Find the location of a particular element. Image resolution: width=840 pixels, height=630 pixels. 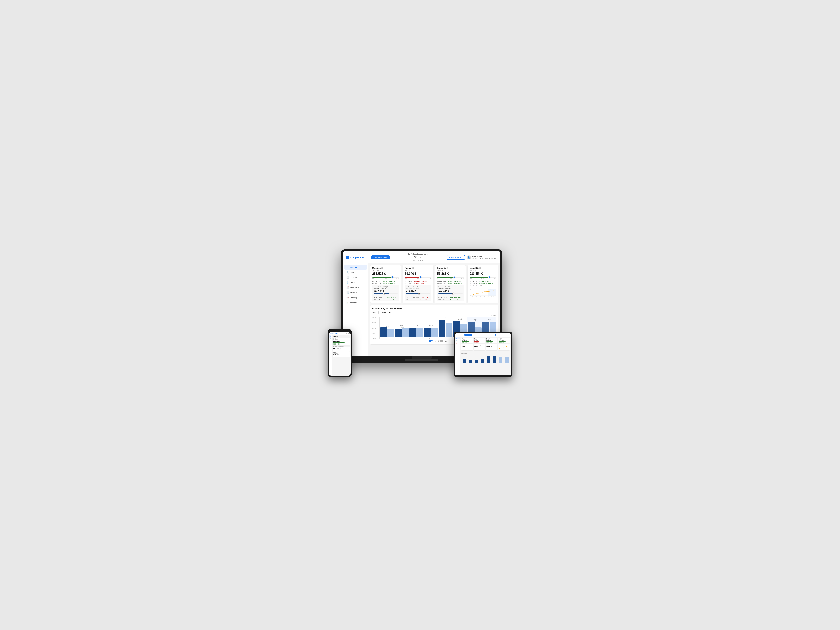

sidebar-item-bwa: 🔍 BWA is located at coordinates (355, 272).